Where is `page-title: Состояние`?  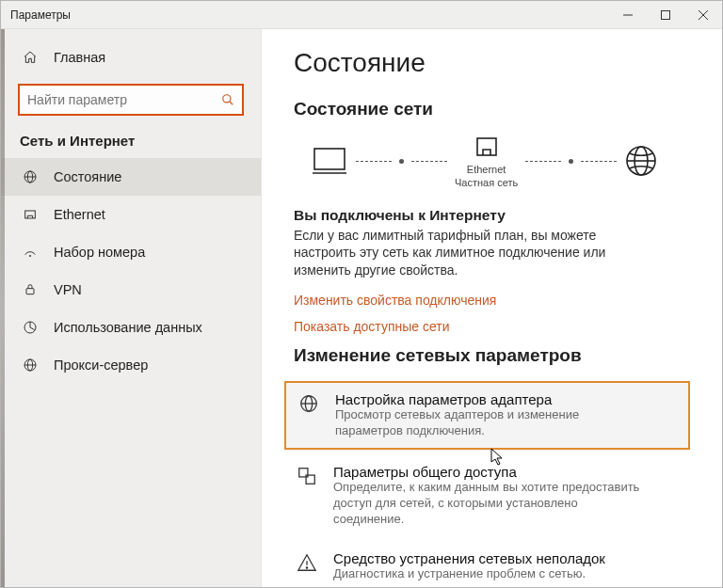
page-title: Состояние is located at coordinates (491, 63).